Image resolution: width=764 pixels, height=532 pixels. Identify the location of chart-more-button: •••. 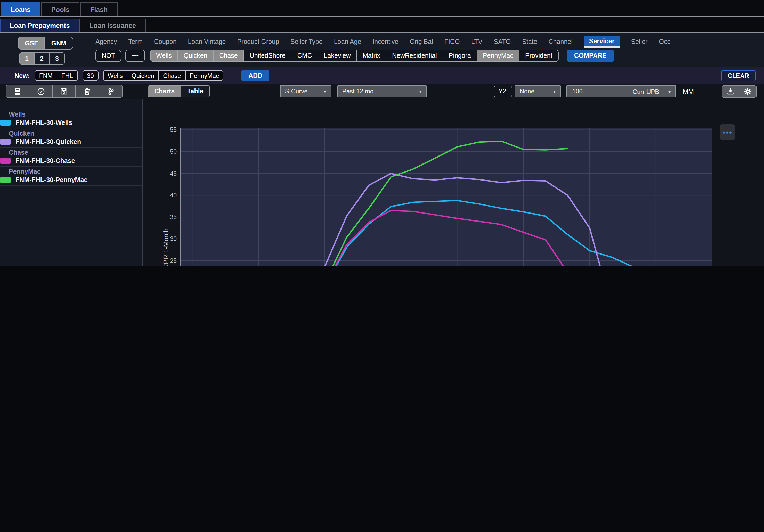
(727, 132).